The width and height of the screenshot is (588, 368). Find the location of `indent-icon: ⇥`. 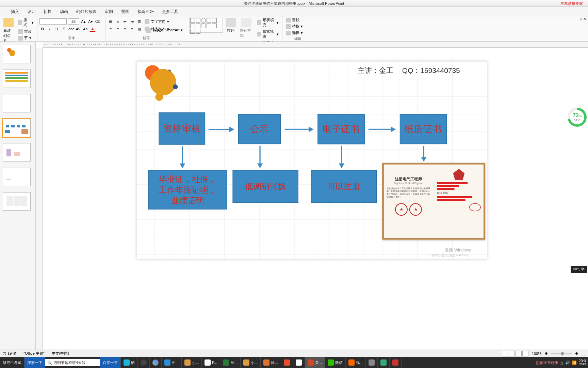

indent-icon: ⇥ is located at coordinates (132, 21).